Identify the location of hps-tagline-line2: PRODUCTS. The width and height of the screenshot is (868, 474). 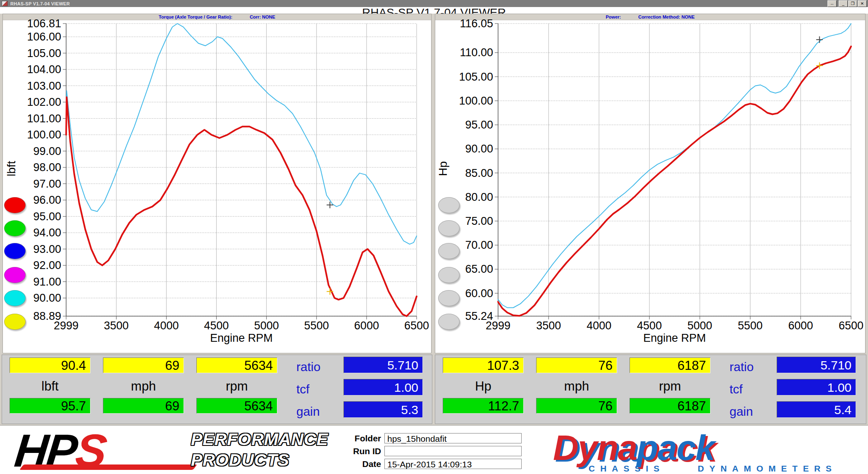
(260, 460).